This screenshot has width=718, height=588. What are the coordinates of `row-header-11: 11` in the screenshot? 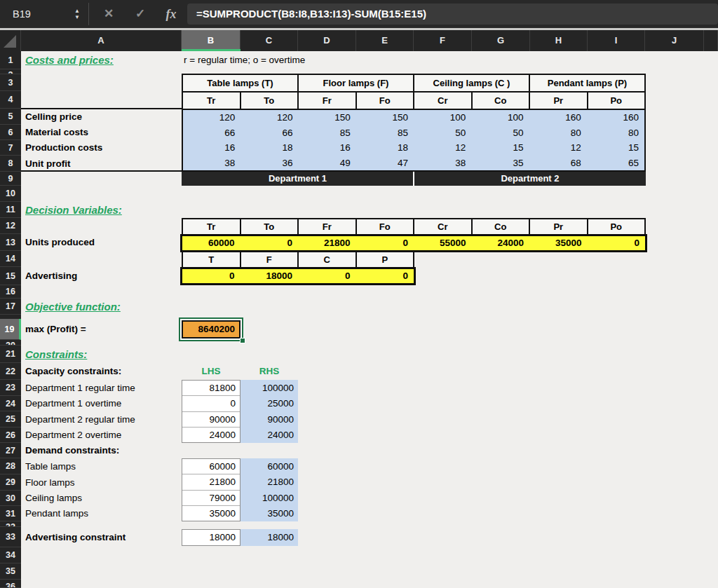 It's located at (11, 210).